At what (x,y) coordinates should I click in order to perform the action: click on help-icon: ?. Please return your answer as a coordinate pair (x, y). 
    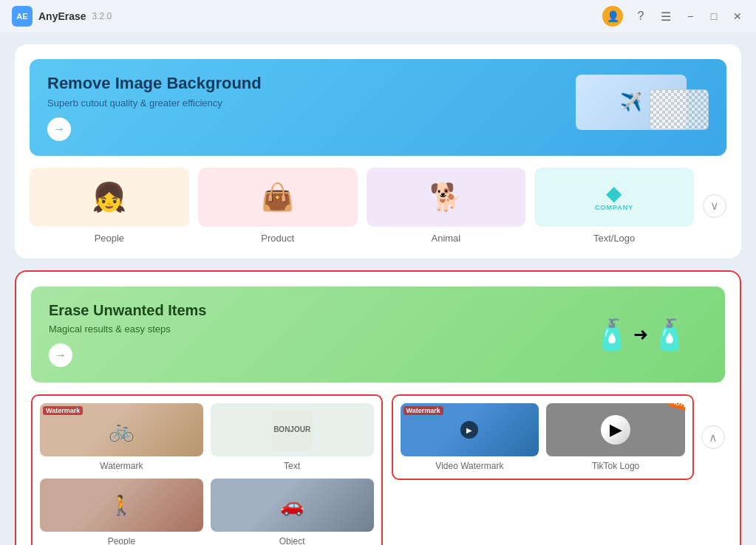
    Looking at the image, I should click on (641, 16).